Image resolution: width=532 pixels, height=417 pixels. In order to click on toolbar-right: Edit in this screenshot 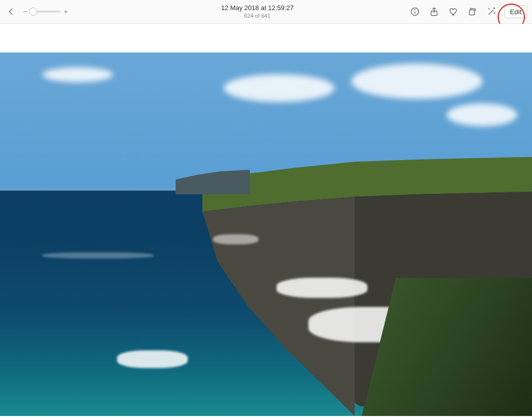, I will do `click(468, 12)`.